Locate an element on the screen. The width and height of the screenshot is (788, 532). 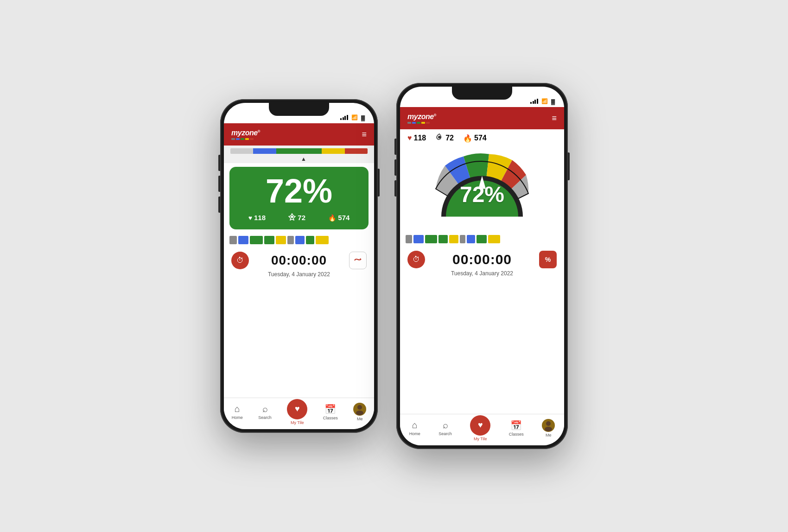
nav-mytile-label-left: My Tile is located at coordinates (298, 423).